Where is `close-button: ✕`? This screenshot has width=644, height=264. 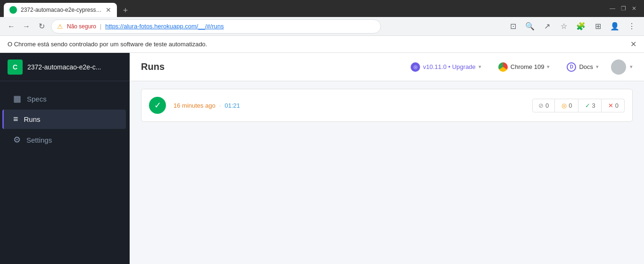
close-button: ✕ is located at coordinates (634, 9).